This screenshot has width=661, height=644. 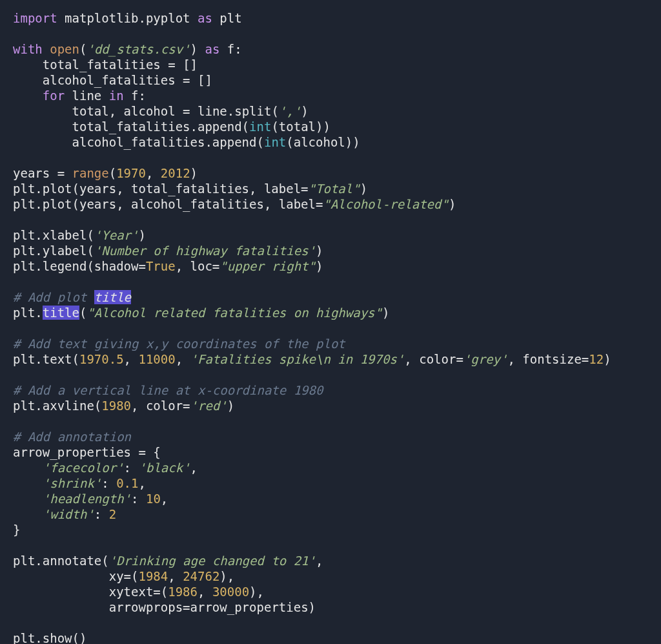 What do you see at coordinates (112, 80) in the screenshot?
I see `code-line: alcohol_fatalities = []` at bounding box center [112, 80].